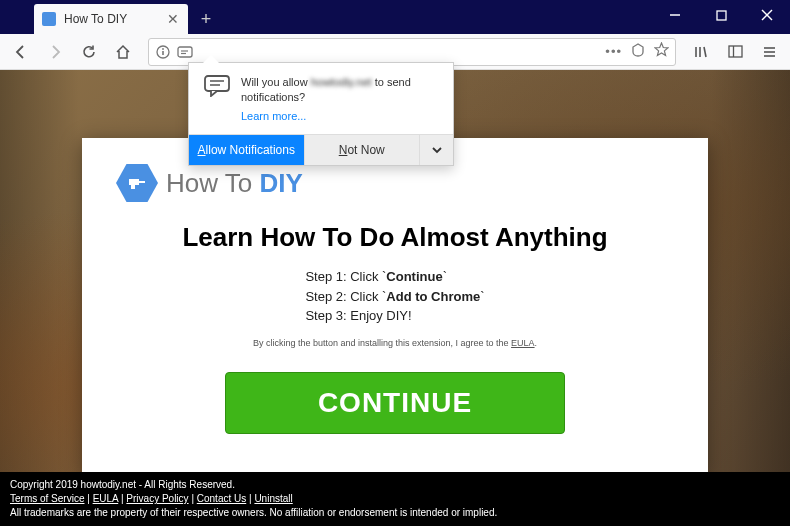 The height and width of the screenshot is (526, 790). I want to click on logo-text: How To DIY, so click(234, 184).